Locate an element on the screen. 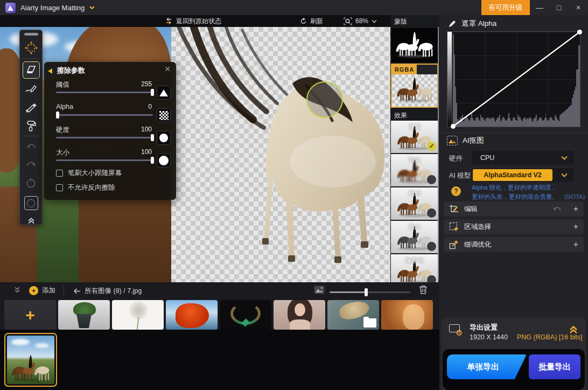 The width and height of the screenshot is (588, 390). rgba-image is located at coordinates (415, 90).